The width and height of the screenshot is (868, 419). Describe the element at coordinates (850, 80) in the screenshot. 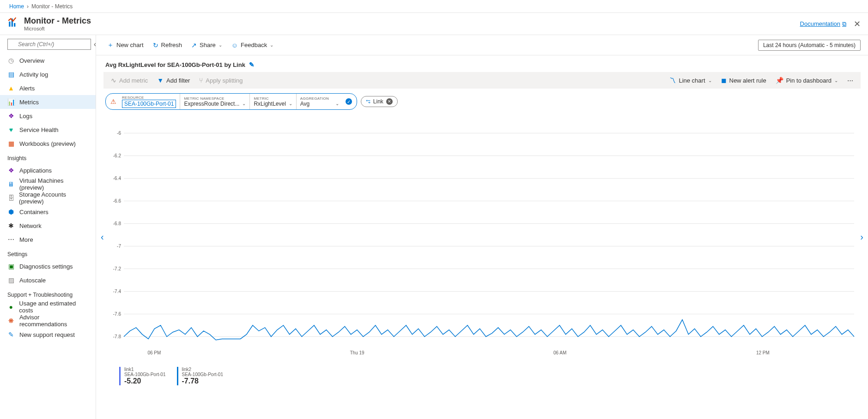

I see `more-button: ⋯` at that location.